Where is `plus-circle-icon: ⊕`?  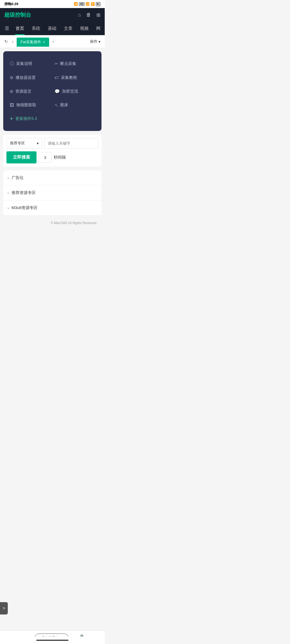
plus-circle-icon: ⊕ is located at coordinates (11, 91).